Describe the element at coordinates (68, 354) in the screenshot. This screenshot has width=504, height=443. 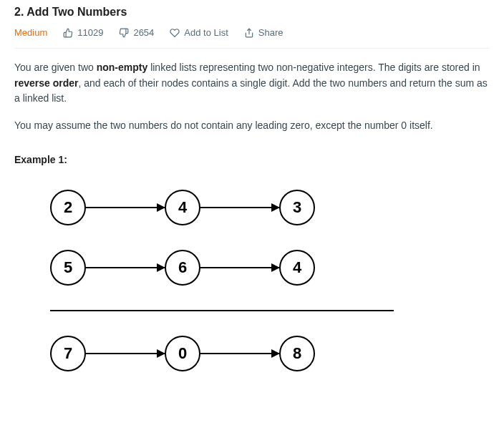
I see `list-node: 7` at that location.